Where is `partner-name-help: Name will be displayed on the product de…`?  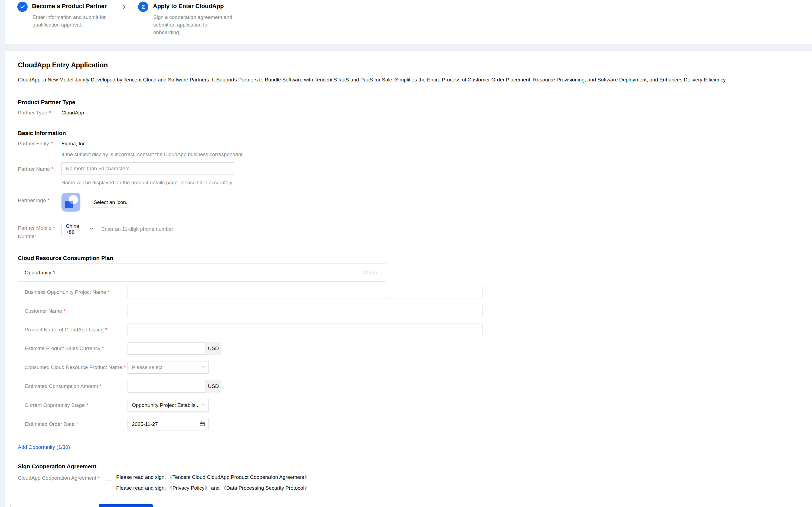
partner-name-help: Name will be displayed on the product de… is located at coordinates (147, 182).